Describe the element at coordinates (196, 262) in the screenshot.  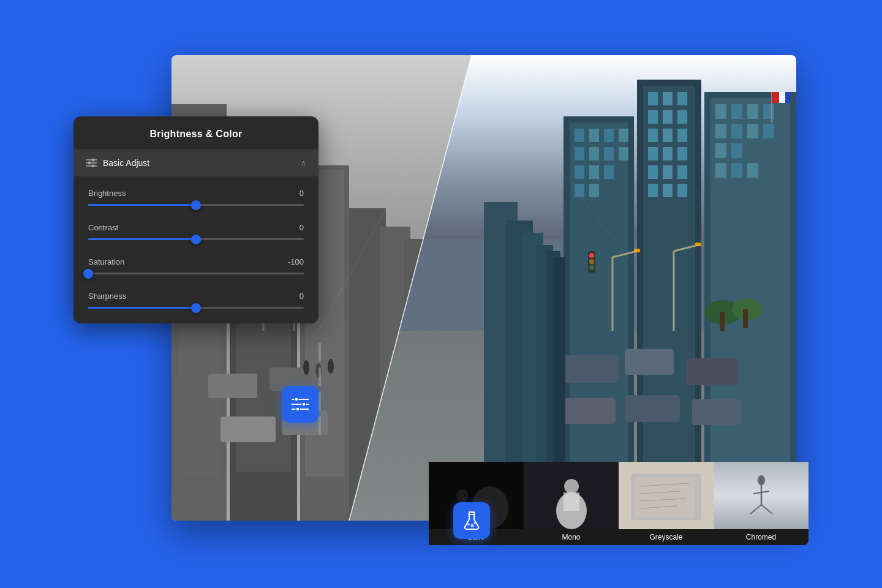
I see `saturation-label-row: Saturation -100` at that location.